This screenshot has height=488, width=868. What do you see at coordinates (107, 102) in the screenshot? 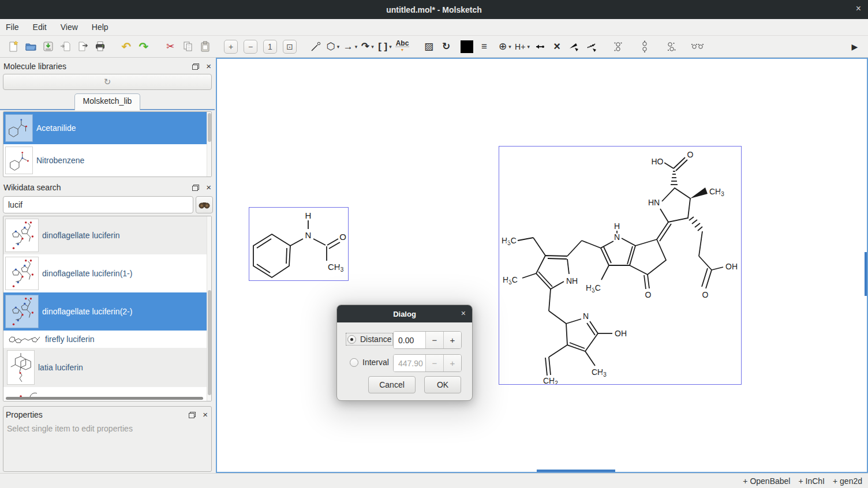
I see `library-tab-bar: Molsketch_lib` at bounding box center [107, 102].